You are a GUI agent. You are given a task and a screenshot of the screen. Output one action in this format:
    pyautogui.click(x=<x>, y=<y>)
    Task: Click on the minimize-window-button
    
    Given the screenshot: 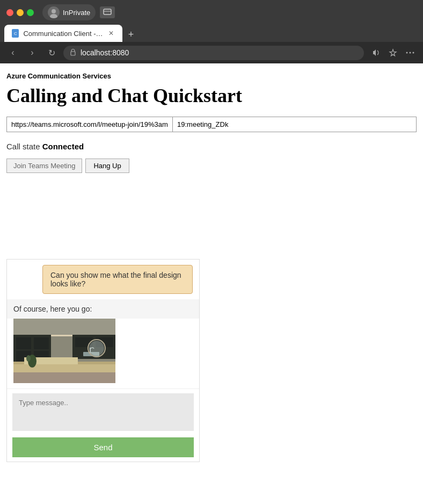 What is the action you would take?
    pyautogui.click(x=20, y=13)
    